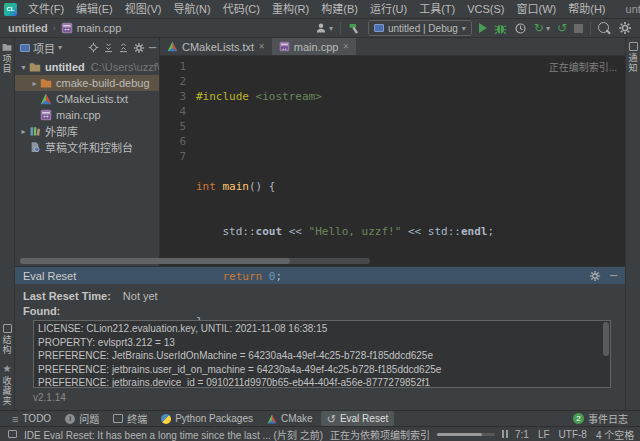  Describe the element at coordinates (87, 67) in the screenshot. I see `tree-item-untitled: ▾ untitled C:\Users\uzzf\CLionPro` at that location.